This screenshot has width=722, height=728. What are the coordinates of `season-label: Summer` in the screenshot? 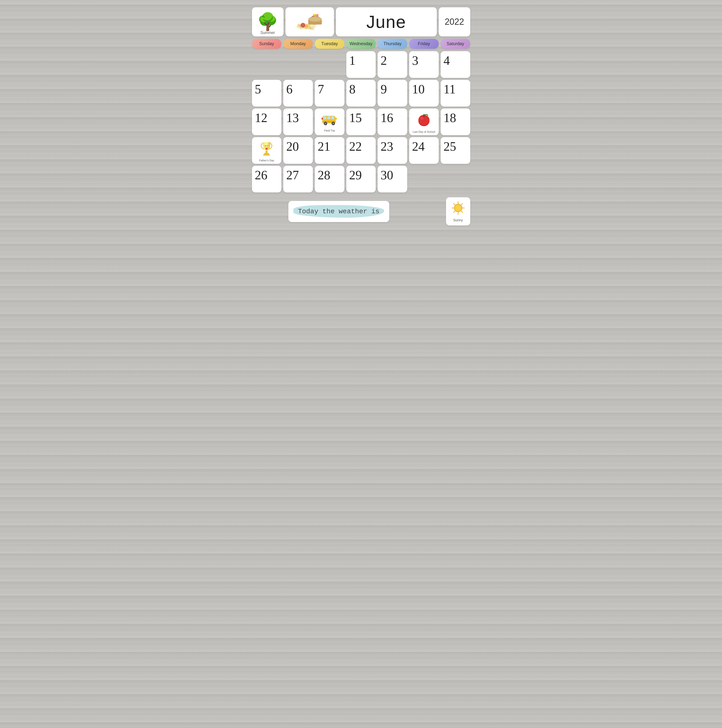 It's located at (267, 33).